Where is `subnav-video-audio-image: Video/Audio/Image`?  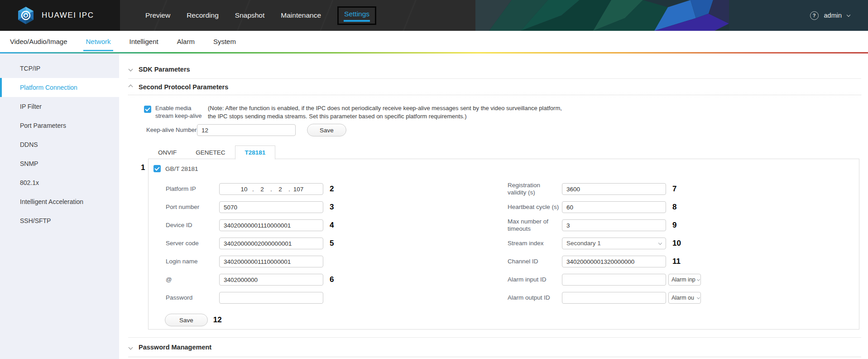
subnav-video-audio-image: Video/Audio/Image is located at coordinates (38, 42).